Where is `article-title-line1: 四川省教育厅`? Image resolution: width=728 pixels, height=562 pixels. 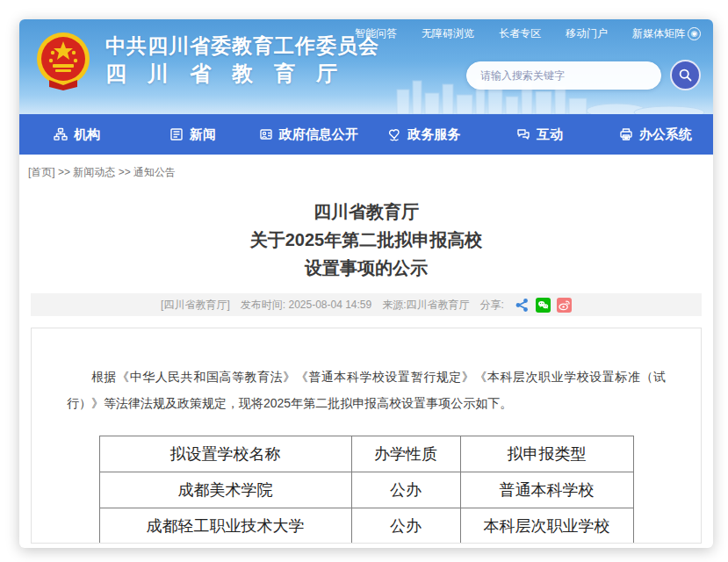
article-title-line1: 四川省教育厅 is located at coordinates (366, 212).